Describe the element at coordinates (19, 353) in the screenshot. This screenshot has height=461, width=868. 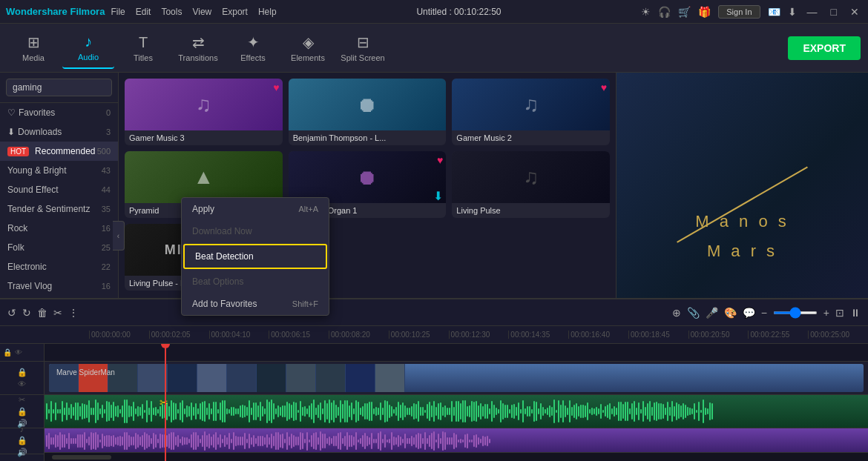
I see `eye-icon: 👁` at that location.